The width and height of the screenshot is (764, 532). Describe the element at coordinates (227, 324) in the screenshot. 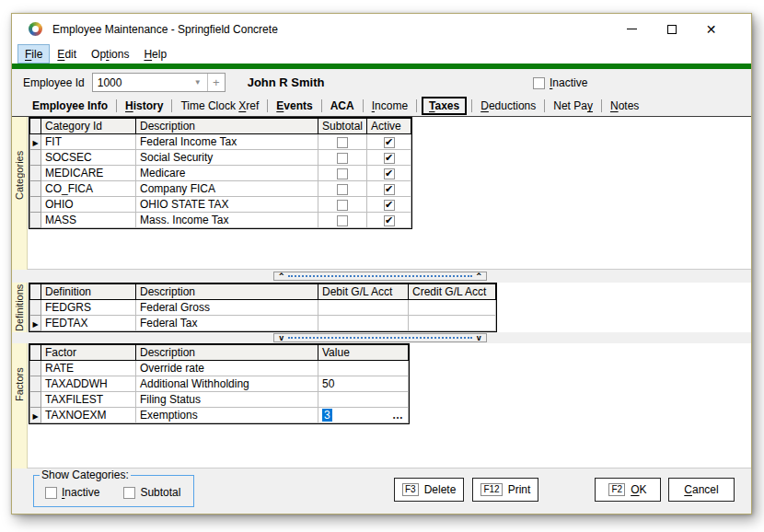

I see `cell-description: Federal Tax` at that location.